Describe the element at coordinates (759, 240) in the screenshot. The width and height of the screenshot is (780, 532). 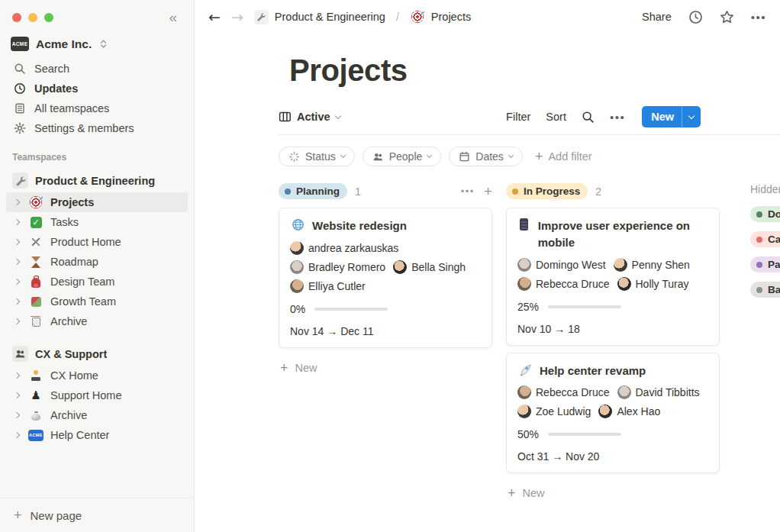
I see `status-dot` at that location.